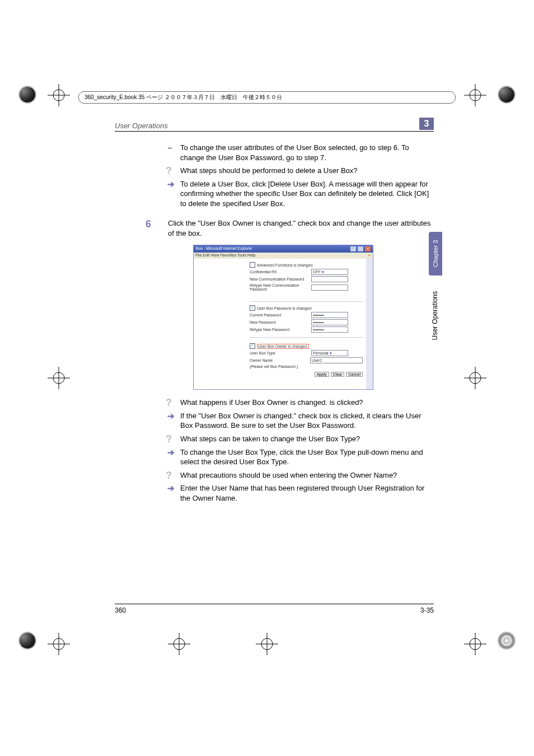 This screenshot has height=756, width=534. Describe the element at coordinates (269, 170) in the screenshot. I see `question-text: What steps should be performed to delete…` at that location.